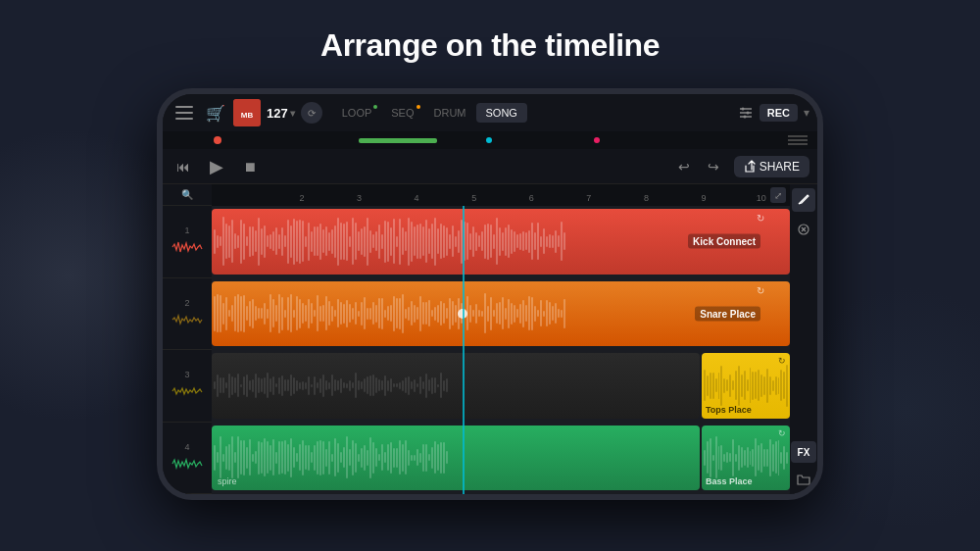 The image size is (980, 551). I want to click on track-label-3: 3, so click(187, 386).